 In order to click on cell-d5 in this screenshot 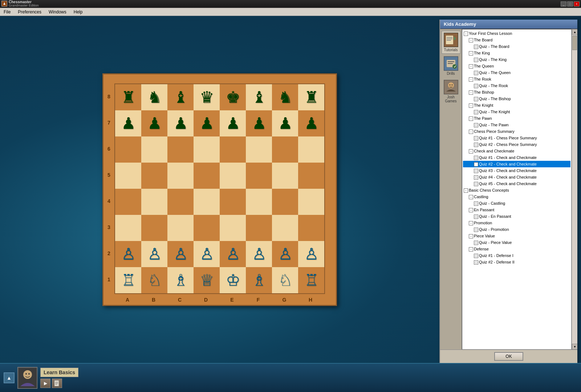, I will do `click(207, 176)`.